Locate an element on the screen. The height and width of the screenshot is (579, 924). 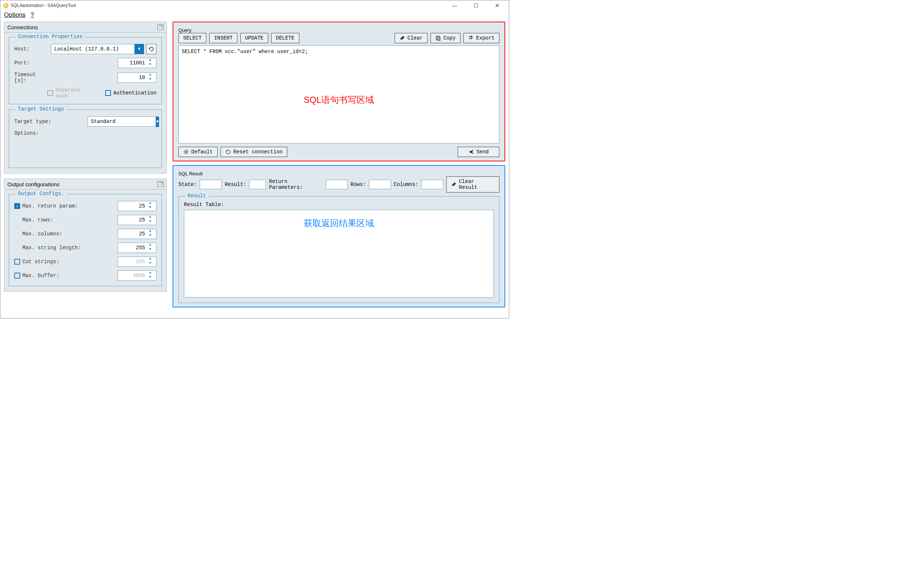
port-spinner: ▲▼ is located at coordinates (137, 63).